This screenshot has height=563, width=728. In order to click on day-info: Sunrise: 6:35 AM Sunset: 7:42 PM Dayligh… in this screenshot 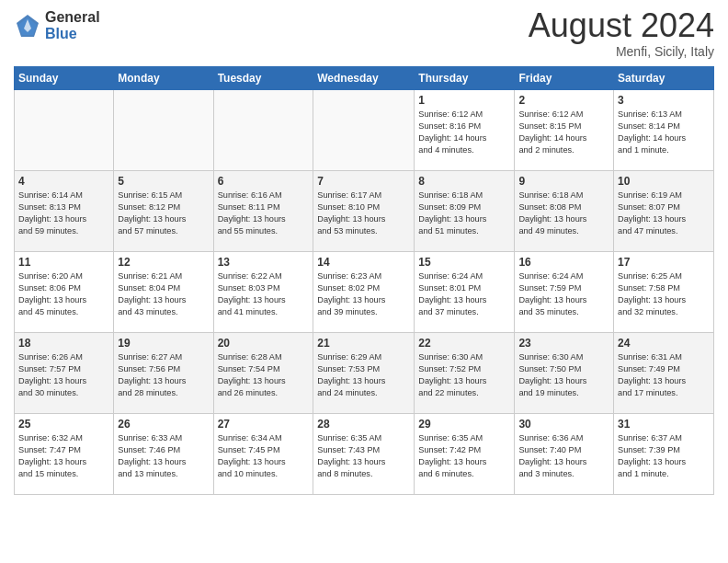, I will do `click(464, 456)`.